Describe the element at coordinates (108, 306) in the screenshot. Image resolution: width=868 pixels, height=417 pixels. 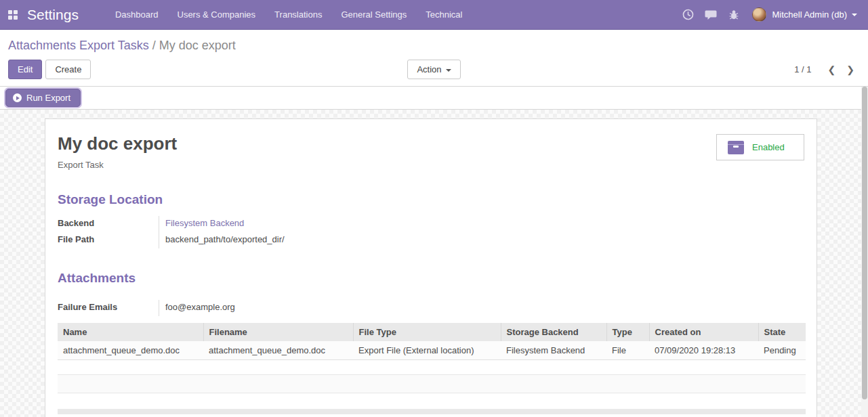
I see `field-label-failure-emails: Failure Emails` at that location.